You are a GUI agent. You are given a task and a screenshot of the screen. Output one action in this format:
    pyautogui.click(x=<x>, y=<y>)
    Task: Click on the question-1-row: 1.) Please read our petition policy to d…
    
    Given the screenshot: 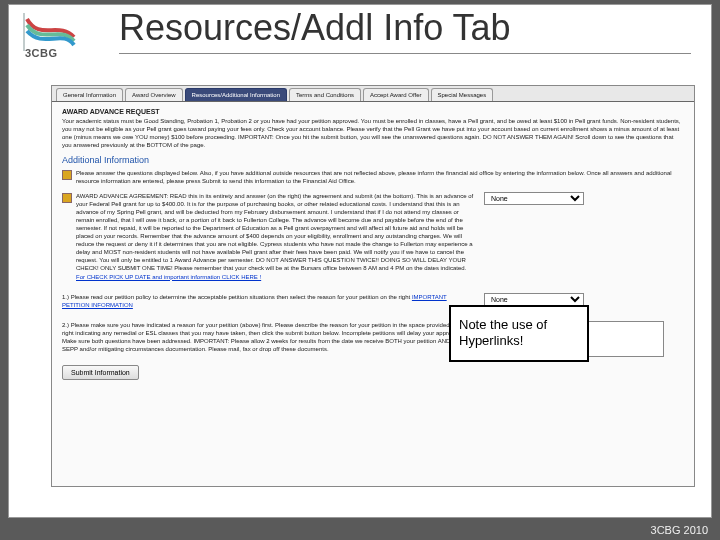 What is the action you would take?
    pyautogui.click(x=373, y=304)
    